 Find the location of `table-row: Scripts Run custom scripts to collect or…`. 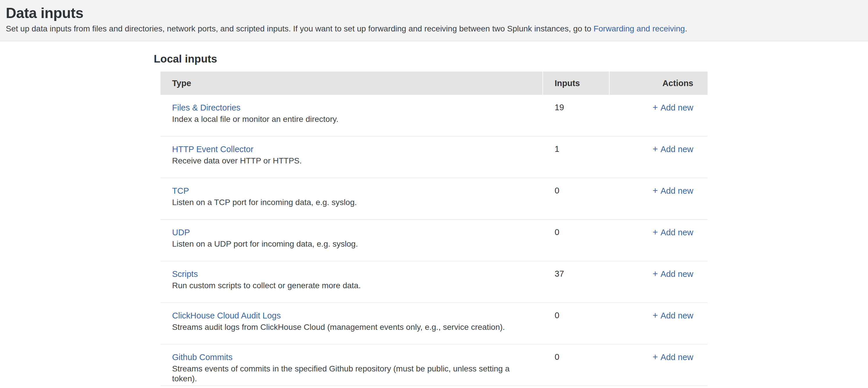

table-row: Scripts Run custom scripts to collect or… is located at coordinates (434, 282).